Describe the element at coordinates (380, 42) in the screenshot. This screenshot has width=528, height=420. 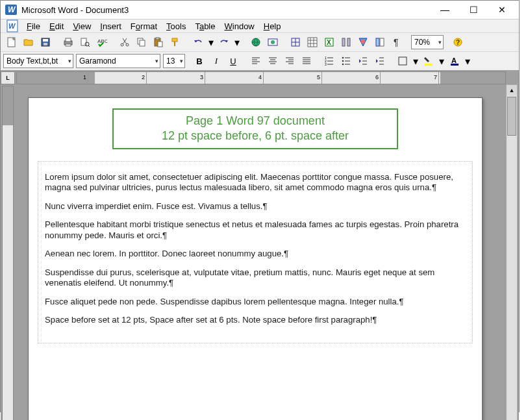
I see `doc-map-button` at that location.